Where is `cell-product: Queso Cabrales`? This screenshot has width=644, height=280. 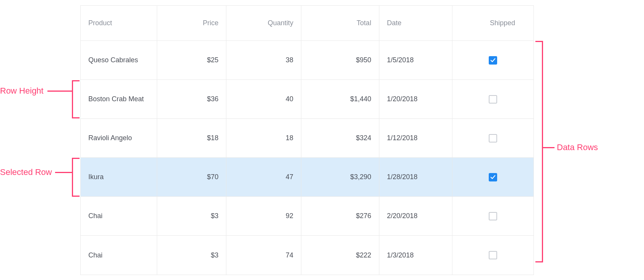 cell-product: Queso Cabrales is located at coordinates (119, 60).